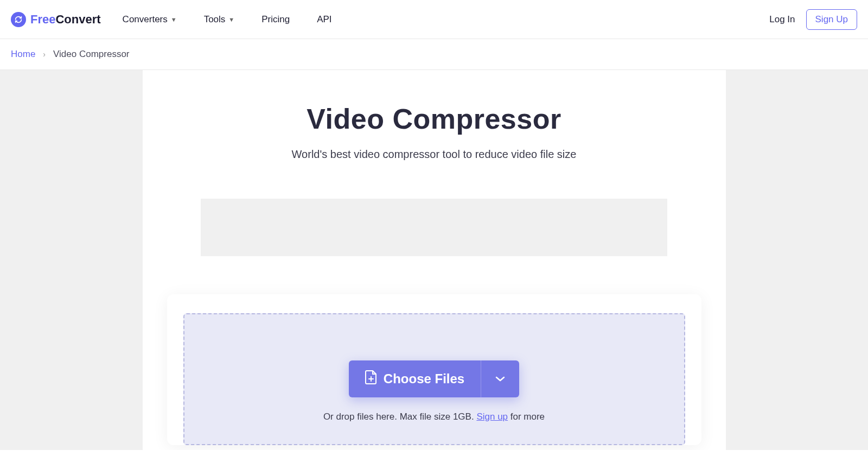 Image resolution: width=868 pixels, height=456 pixels. Describe the element at coordinates (526, 417) in the screenshot. I see `drop-hint-suffix: for more` at that location.